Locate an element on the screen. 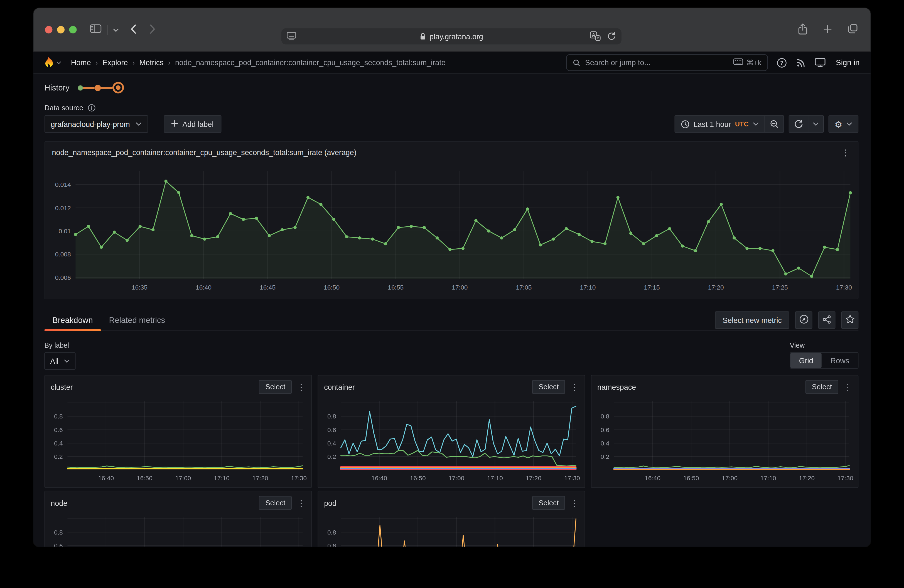  refresh-group is located at coordinates (806, 124).